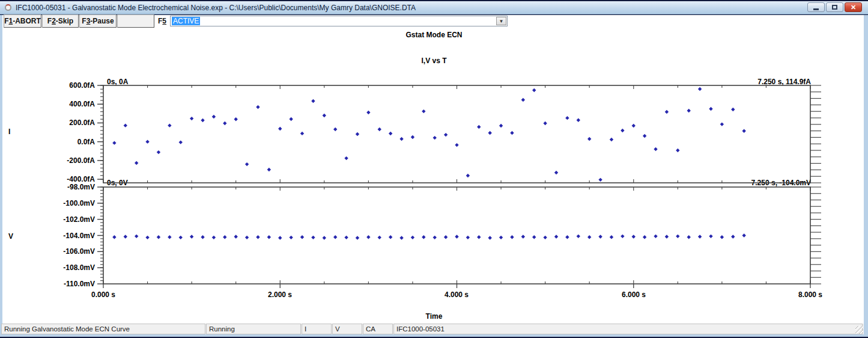 The width and height of the screenshot is (868, 338). I want to click on f5-label: F5, so click(162, 21).